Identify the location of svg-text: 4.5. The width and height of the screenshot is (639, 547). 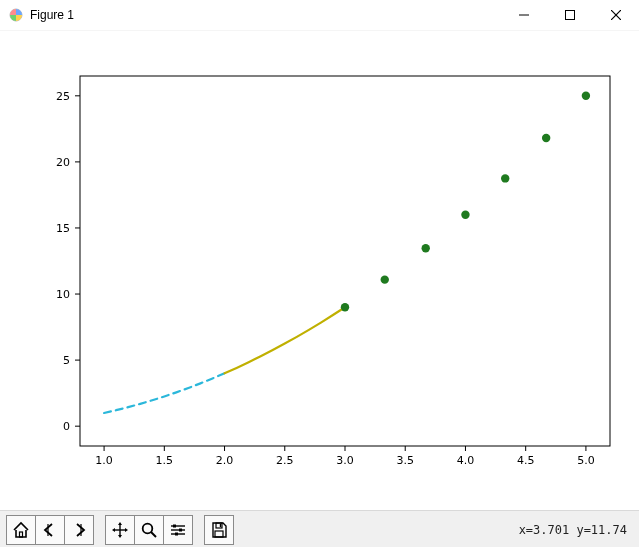
(526, 460).